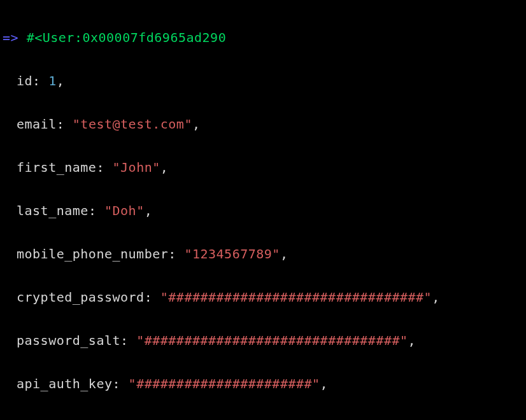 The height and width of the screenshot is (420, 526). I want to click on field-api-auth-key: api_auth_key: "######################",, so click(263, 384).